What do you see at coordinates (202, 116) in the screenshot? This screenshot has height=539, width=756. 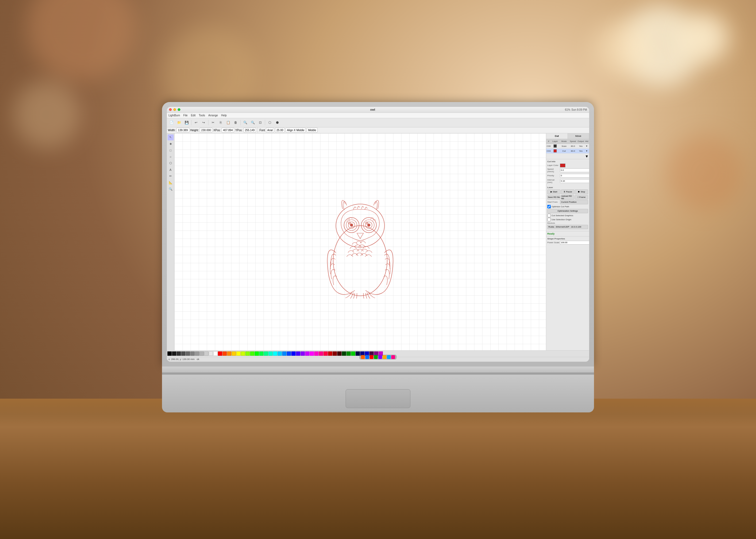 I see `menu-tools: Tools` at bounding box center [202, 116].